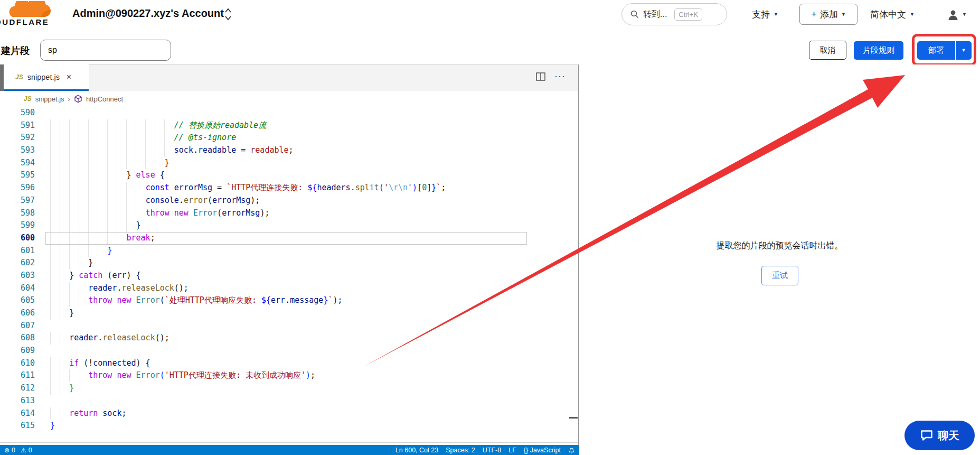 This screenshot has height=455, width=980. Describe the element at coordinates (635, 14) in the screenshot. I see `search-icon` at that location.